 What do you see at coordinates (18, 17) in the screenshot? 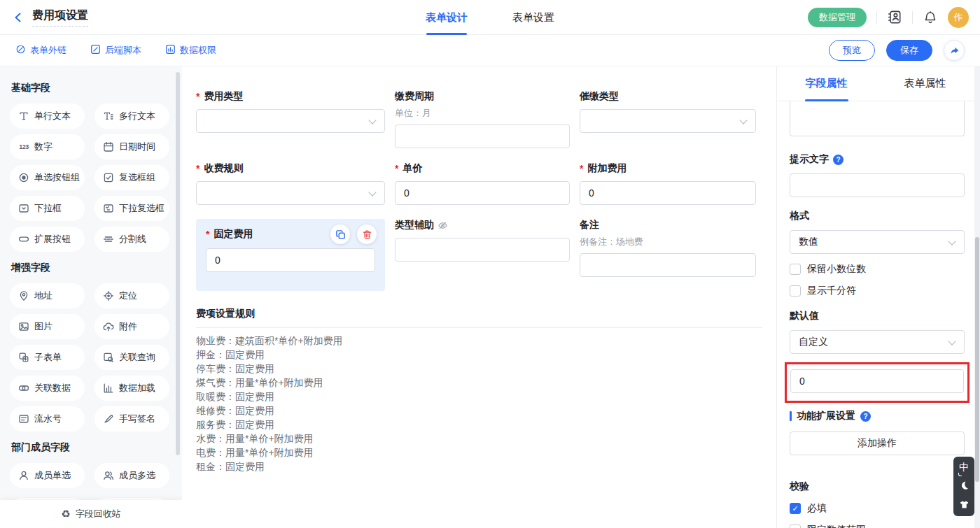
I see `back-button` at bounding box center [18, 17].